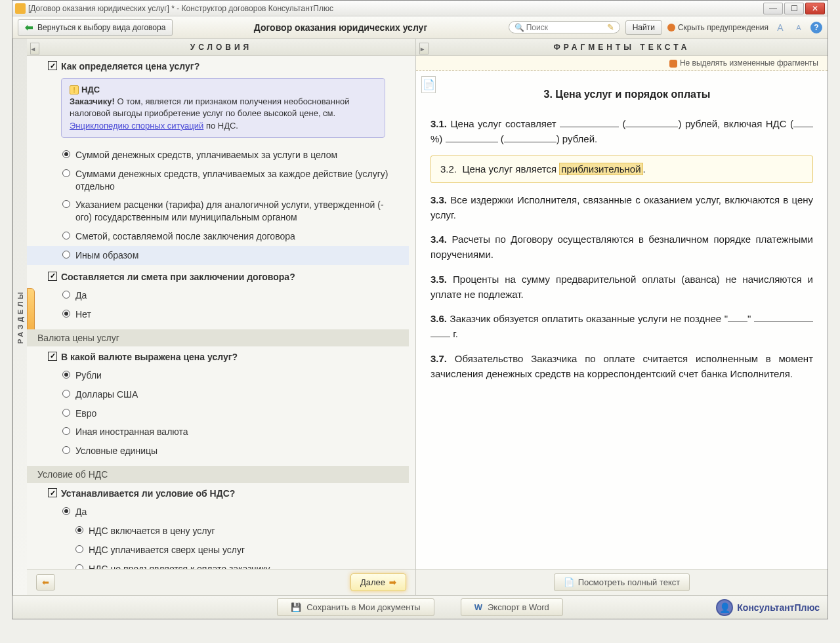 The width and height of the screenshot is (840, 643). Describe the element at coordinates (610, 28) in the screenshot. I see `clear-icon: ✎` at that location.